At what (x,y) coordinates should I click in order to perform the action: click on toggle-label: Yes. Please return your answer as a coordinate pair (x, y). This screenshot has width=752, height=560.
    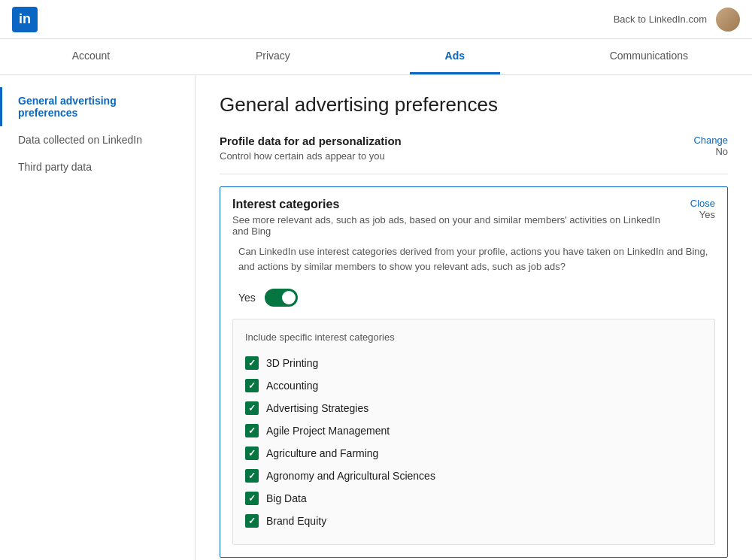
    Looking at the image, I should click on (247, 298).